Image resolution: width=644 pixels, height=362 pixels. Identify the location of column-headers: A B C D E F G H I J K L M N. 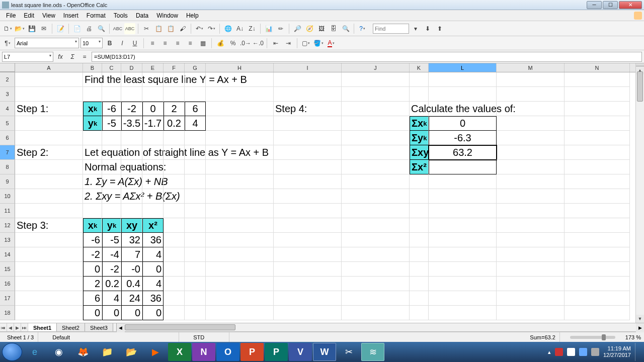
(318, 68).